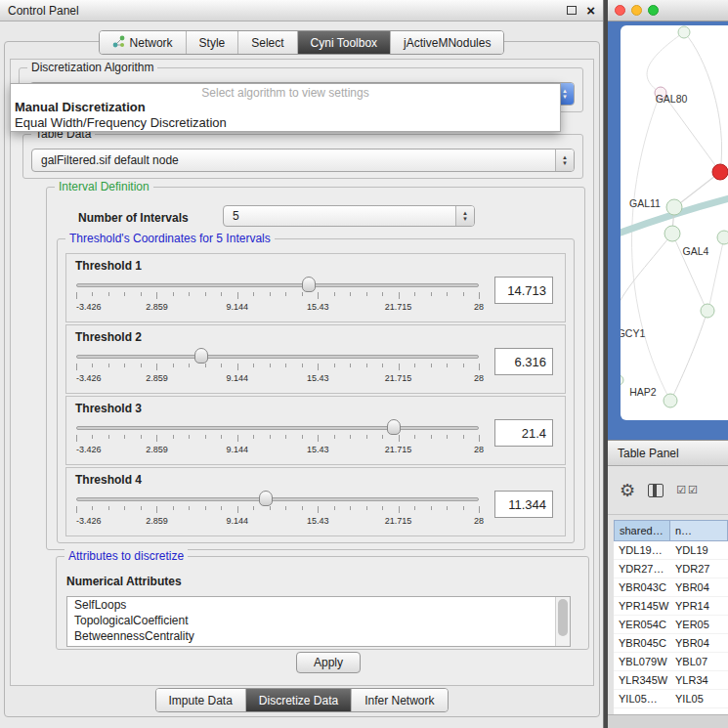 Image resolution: width=728 pixels, height=728 pixels. What do you see at coordinates (302, 43) in the screenshot?
I see `top-tab-bar: NetworkStyleSelectCyni ToolboxjActiveMNo…` at bounding box center [302, 43].